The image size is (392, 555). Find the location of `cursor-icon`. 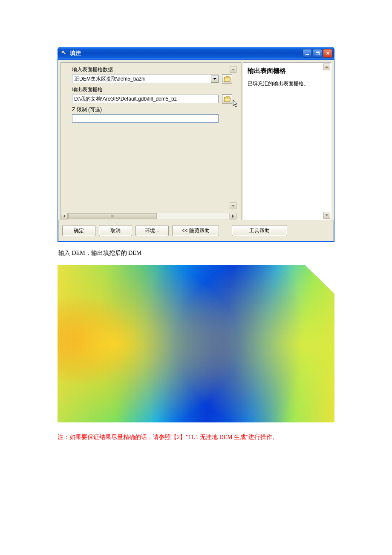

cursor-icon is located at coordinates (236, 104).